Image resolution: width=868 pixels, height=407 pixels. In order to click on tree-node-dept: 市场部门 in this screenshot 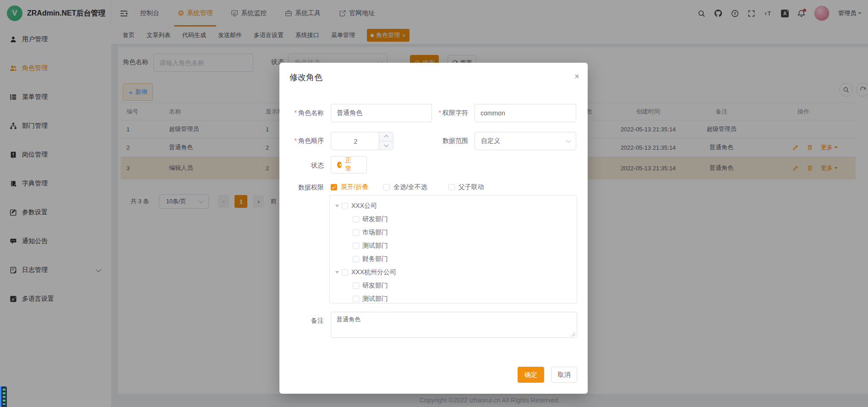, I will do `click(453, 233)`.